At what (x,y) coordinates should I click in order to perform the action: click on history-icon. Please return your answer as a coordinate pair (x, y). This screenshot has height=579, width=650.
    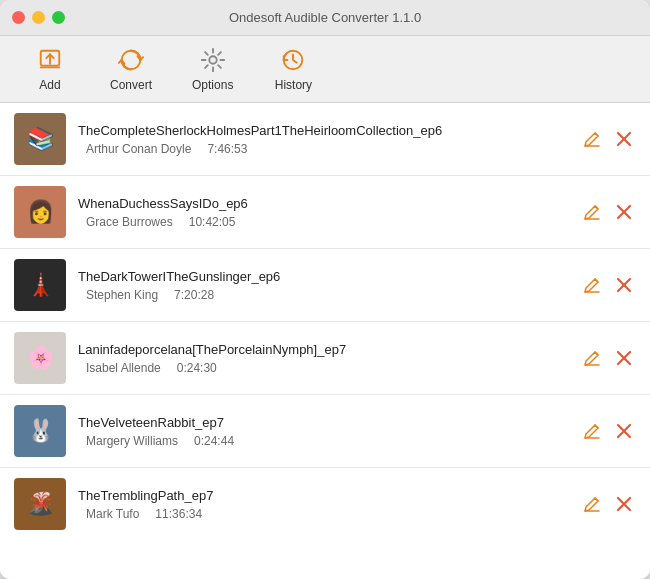
    Looking at the image, I should click on (293, 60).